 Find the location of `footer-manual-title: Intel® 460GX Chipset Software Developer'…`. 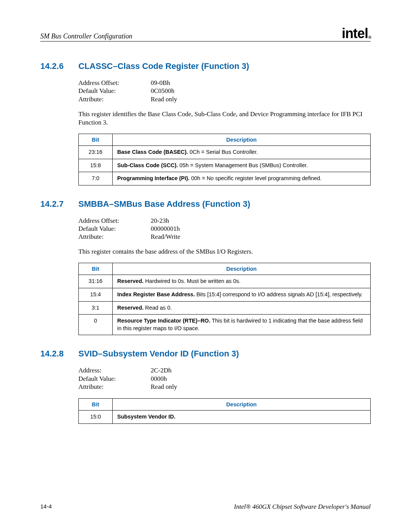

footer-manual-title: Intel® 460GX Chipset Software Developer'… is located at coordinates (302, 507).